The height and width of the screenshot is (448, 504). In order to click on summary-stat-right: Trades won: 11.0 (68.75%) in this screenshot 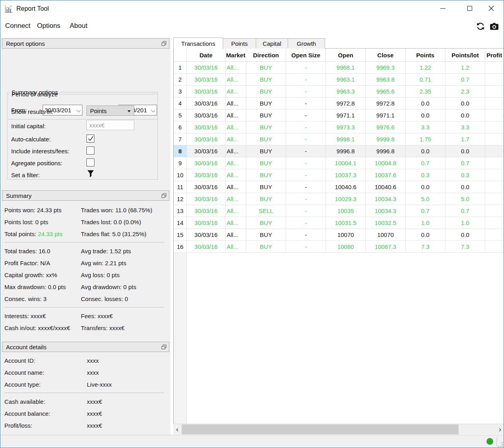, I will do `click(116, 210)`.